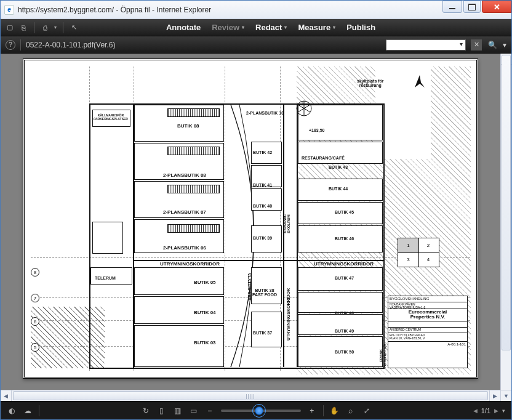 This screenshot has width=512, height=420. Describe the element at coordinates (146, 411) in the screenshot. I see `rotate-icon: ↻` at that location.